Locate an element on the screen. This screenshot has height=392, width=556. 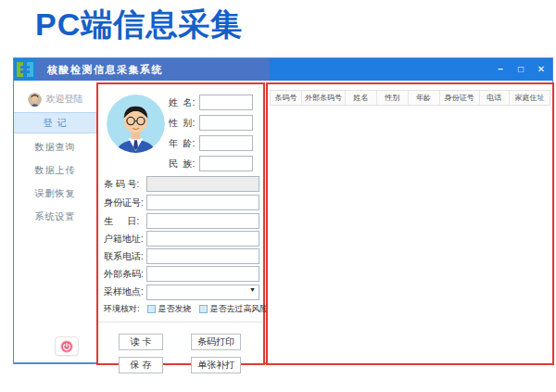
address-label: 户籍地址: is located at coordinates (125, 239).